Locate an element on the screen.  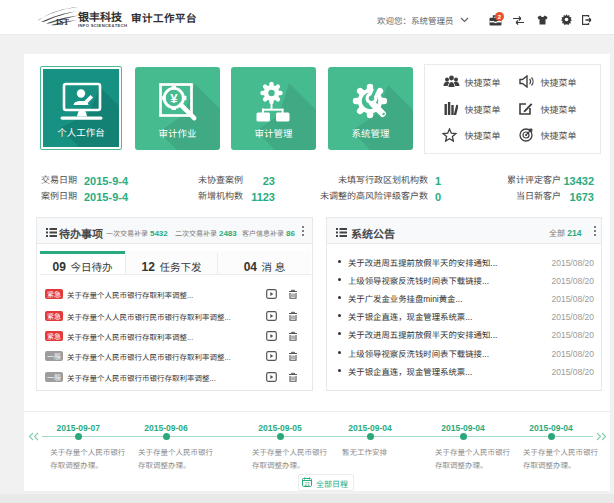
svg-text: 23 is located at coordinates (307, 484).